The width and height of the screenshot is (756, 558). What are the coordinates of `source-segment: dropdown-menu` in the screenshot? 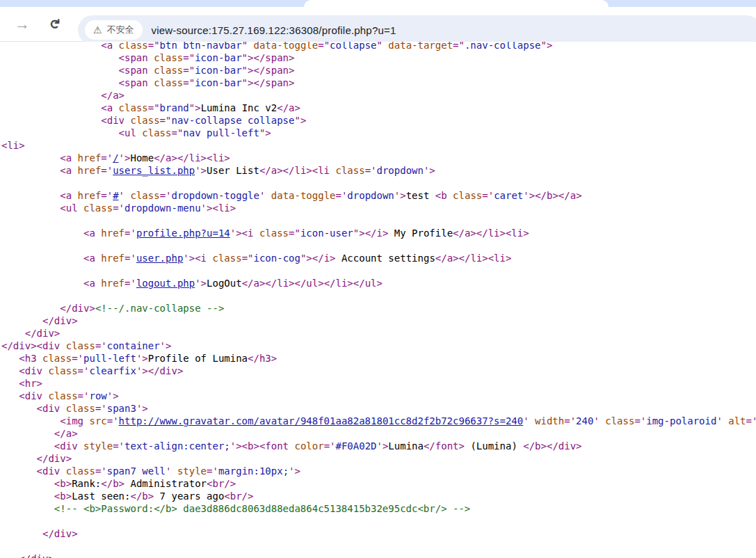 It's located at (163, 208).